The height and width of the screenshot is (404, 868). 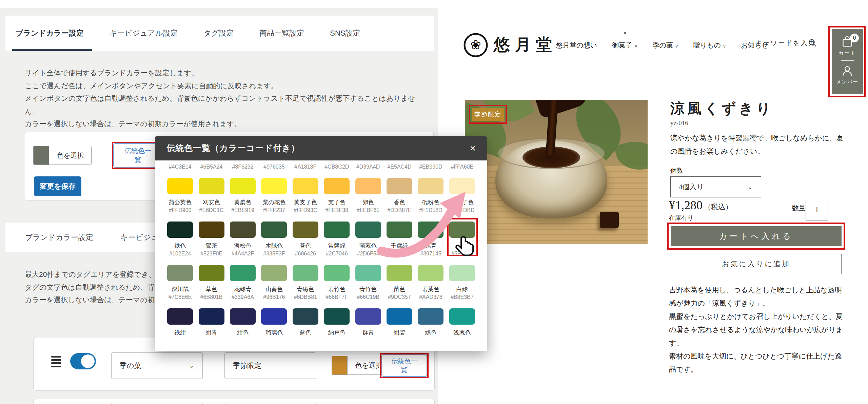 What do you see at coordinates (270, 366) in the screenshot?
I see `tag-name-input: 季節限定` at bounding box center [270, 366].